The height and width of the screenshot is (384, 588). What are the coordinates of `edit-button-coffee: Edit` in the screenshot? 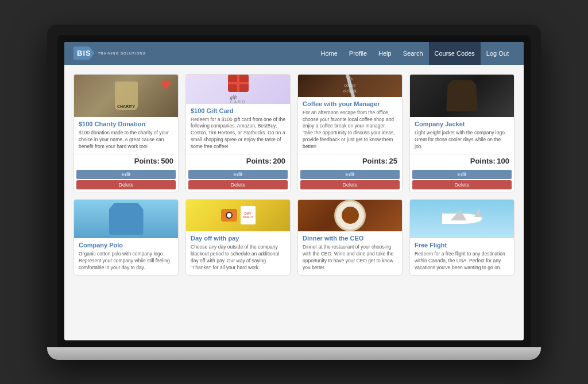 It's located at (350, 174).